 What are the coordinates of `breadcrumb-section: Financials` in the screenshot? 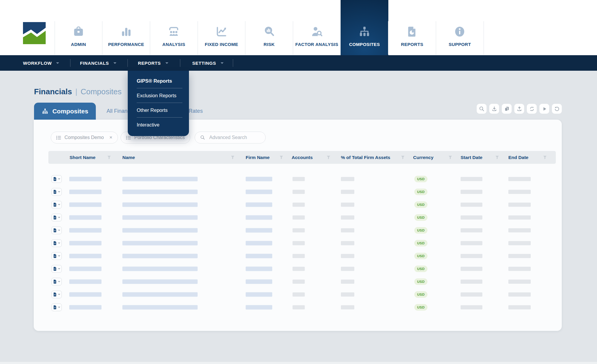 It's located at (53, 92).